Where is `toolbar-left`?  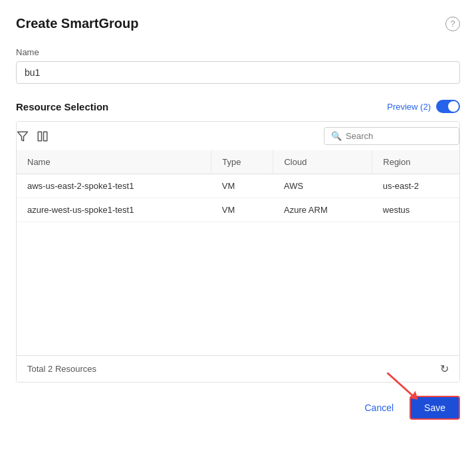 toolbar-left is located at coordinates (33, 136).